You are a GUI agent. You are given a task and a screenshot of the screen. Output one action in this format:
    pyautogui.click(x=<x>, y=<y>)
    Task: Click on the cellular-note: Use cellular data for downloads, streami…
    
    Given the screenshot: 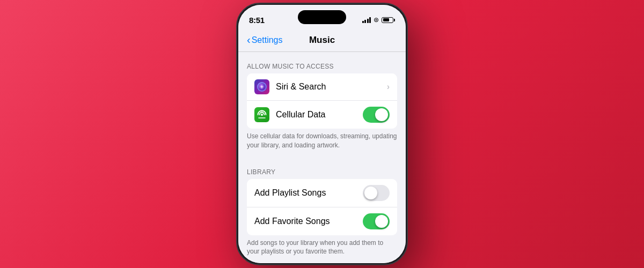 What is the action you would take?
    pyautogui.click(x=322, y=143)
    